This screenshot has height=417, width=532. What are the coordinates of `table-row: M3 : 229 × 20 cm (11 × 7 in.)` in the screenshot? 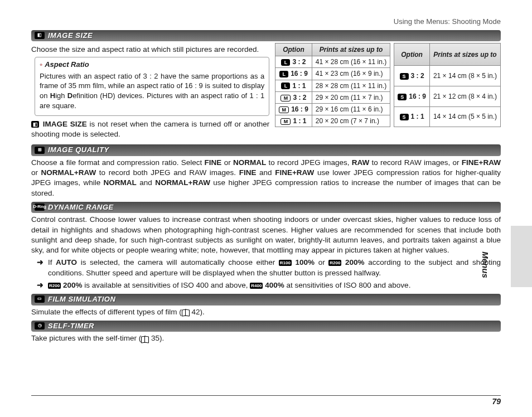 It's located at (333, 97).